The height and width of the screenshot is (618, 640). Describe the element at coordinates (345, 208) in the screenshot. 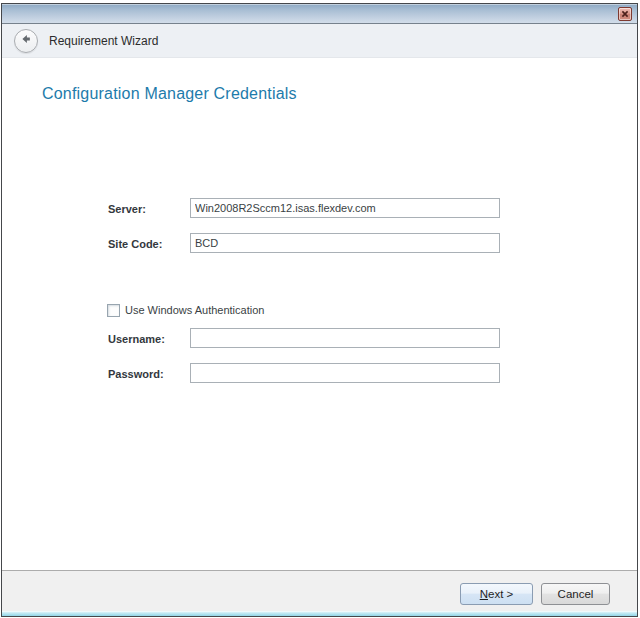

I see `server-input` at that location.